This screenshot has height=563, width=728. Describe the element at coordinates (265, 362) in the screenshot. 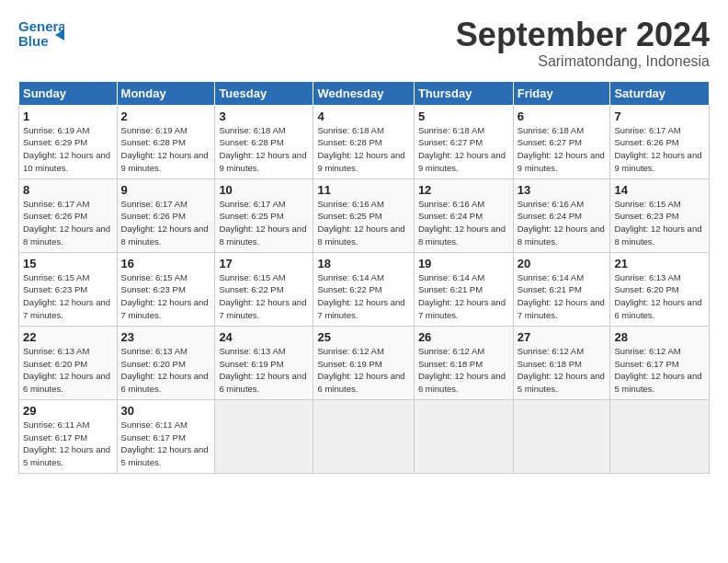

I see `table-row: 24 Sunrise: 6:13 AMSunset: 6:19 PMDaylig…` at that location.